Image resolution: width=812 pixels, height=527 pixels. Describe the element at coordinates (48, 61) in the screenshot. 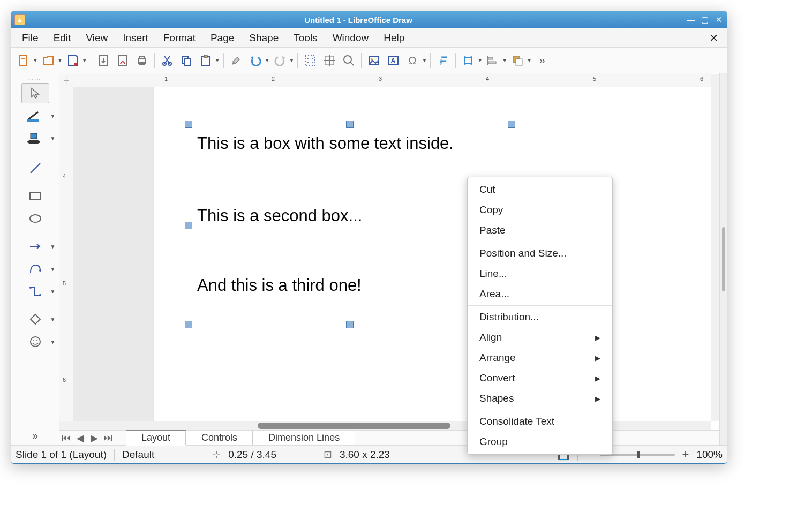

I see `open-icon` at that location.